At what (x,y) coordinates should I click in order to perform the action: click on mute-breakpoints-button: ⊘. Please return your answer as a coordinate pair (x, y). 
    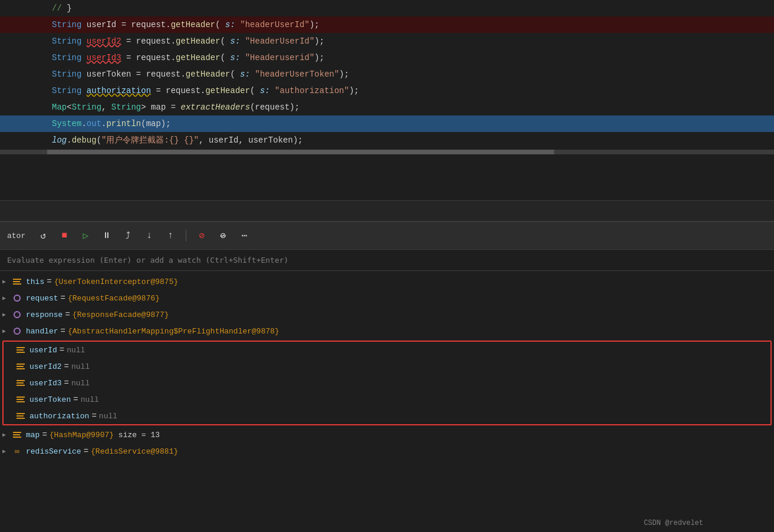
    Looking at the image, I should click on (202, 236).